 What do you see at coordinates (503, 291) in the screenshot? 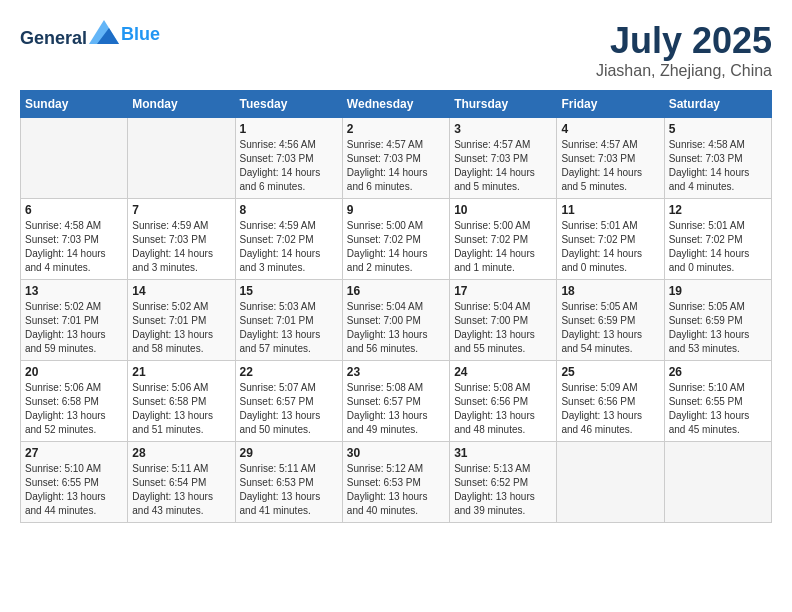
I see `day-number: 17` at bounding box center [503, 291].